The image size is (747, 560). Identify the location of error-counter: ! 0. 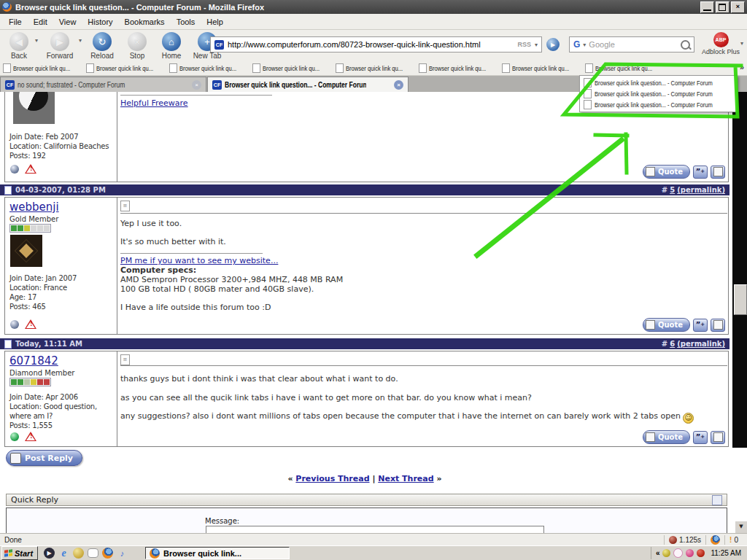
(734, 540).